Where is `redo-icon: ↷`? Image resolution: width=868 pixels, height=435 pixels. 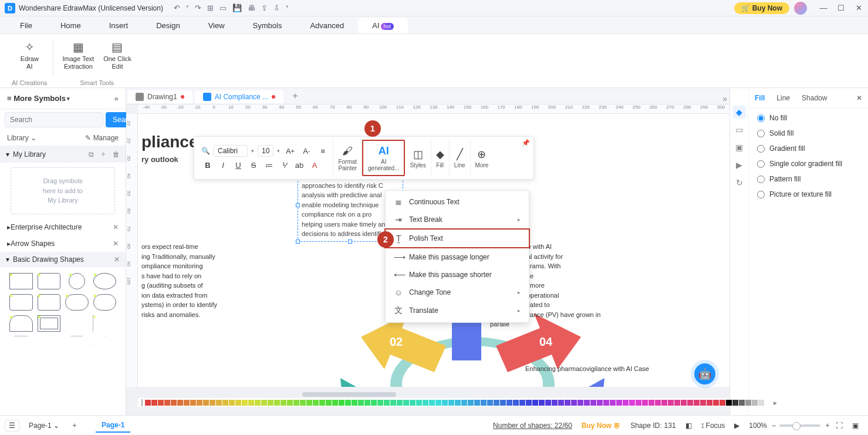
redo-icon: ↷ is located at coordinates (198, 8).